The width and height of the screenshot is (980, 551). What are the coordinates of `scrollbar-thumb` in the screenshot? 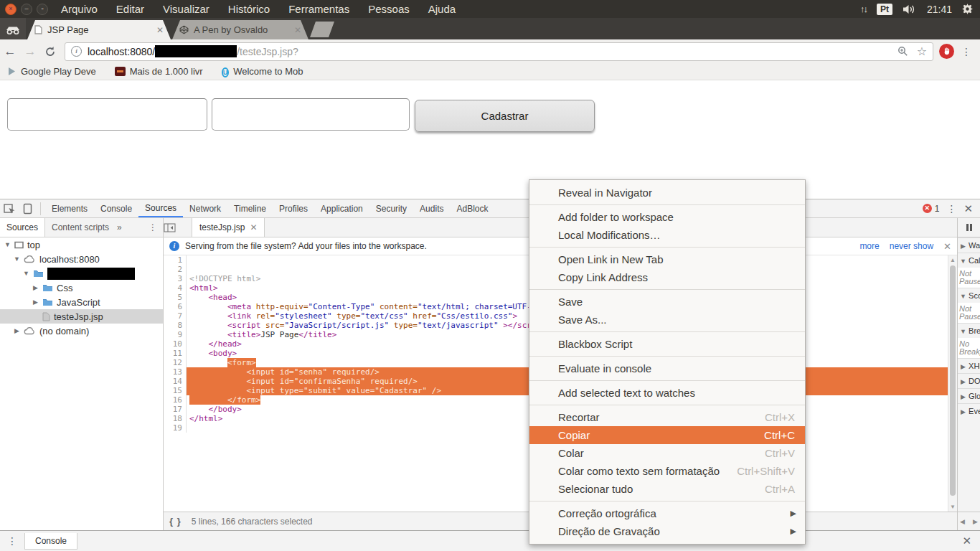 It's located at (953, 380).